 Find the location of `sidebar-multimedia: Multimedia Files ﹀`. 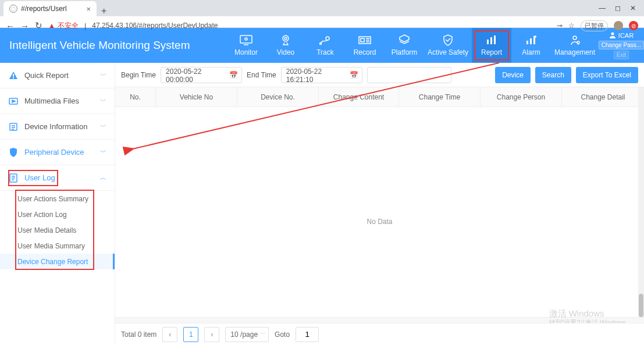

sidebar-multimedia: Multimedia Files ﹀ is located at coordinates (57, 101).